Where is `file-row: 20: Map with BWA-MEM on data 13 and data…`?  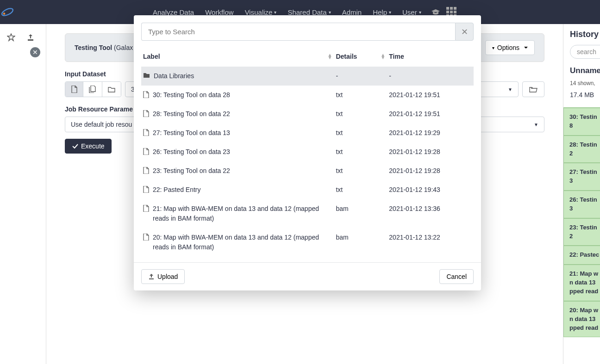 file-row: 20: Map with BWA-MEM on data 13 and data… is located at coordinates (307, 242).